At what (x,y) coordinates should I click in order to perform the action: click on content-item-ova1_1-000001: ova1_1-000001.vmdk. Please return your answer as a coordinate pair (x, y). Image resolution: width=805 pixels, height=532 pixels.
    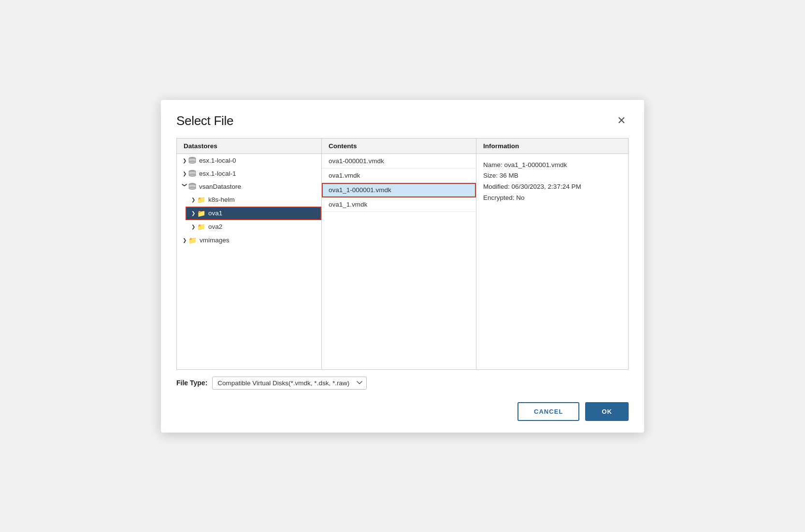
    Looking at the image, I should click on (399, 190).